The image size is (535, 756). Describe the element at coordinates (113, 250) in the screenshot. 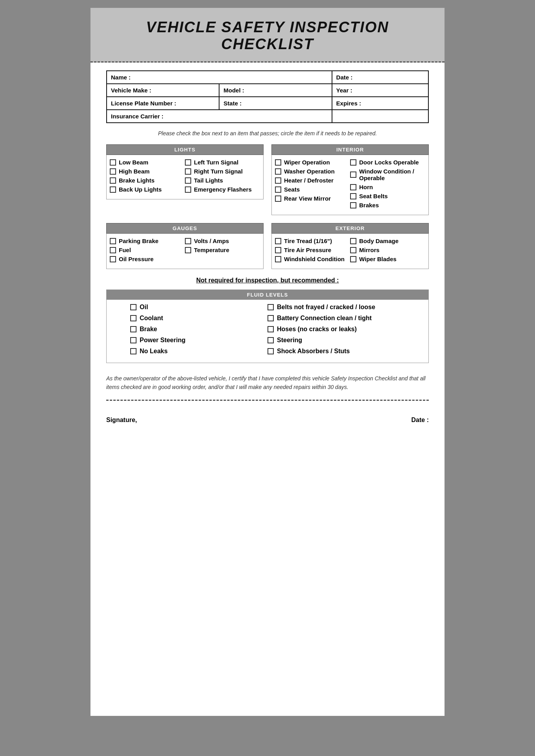

I see `checkbox-fuel` at that location.